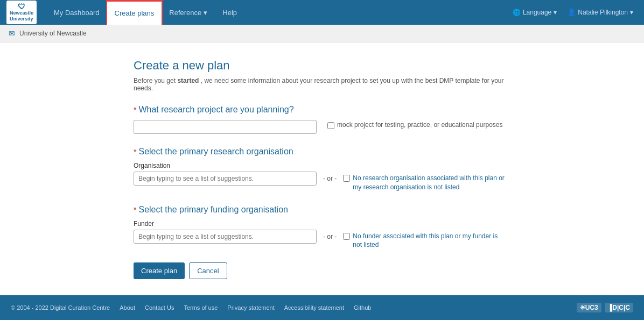 The width and height of the screenshot is (644, 320). Describe the element at coordinates (225, 237) in the screenshot. I see `funder-input` at that location.